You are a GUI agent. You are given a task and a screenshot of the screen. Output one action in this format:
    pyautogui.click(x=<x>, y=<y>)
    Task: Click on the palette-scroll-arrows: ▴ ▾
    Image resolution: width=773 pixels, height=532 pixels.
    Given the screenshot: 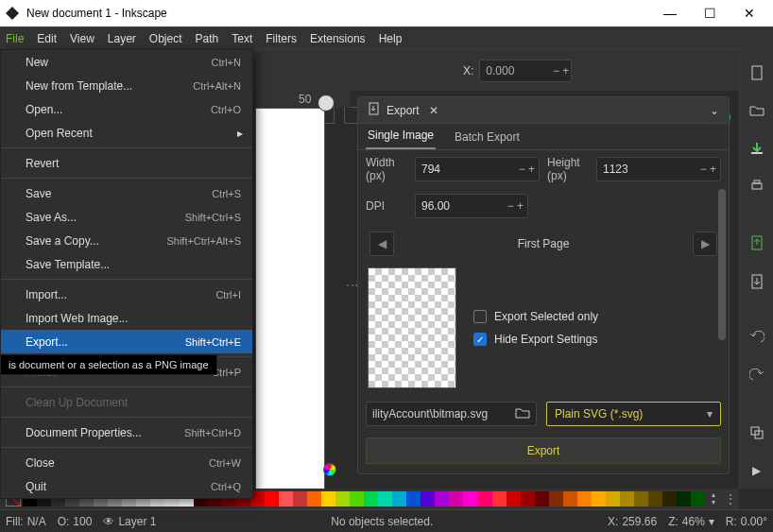 What is the action you would take?
    pyautogui.click(x=713, y=499)
    